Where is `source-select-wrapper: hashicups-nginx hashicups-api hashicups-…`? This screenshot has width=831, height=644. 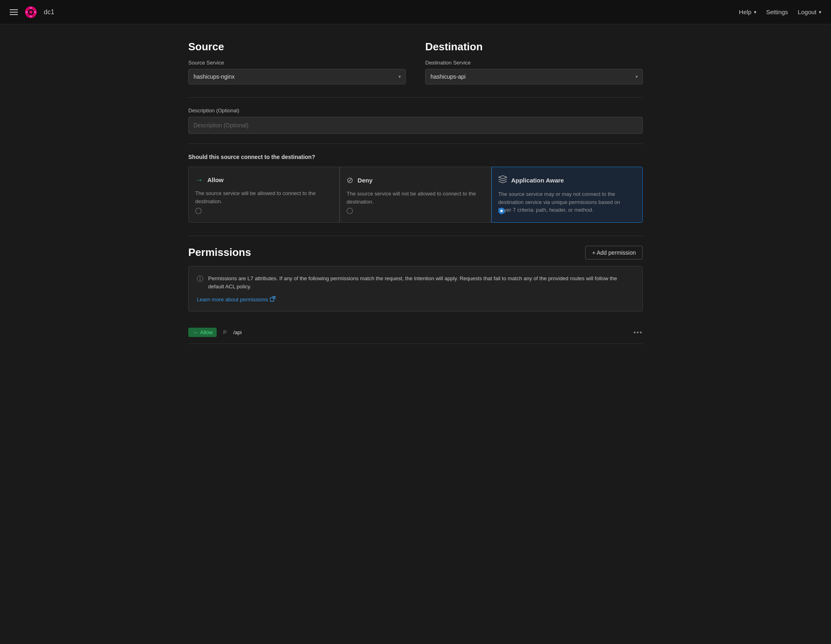 source-select-wrapper: hashicups-nginx hashicups-api hashicups-… is located at coordinates (297, 77).